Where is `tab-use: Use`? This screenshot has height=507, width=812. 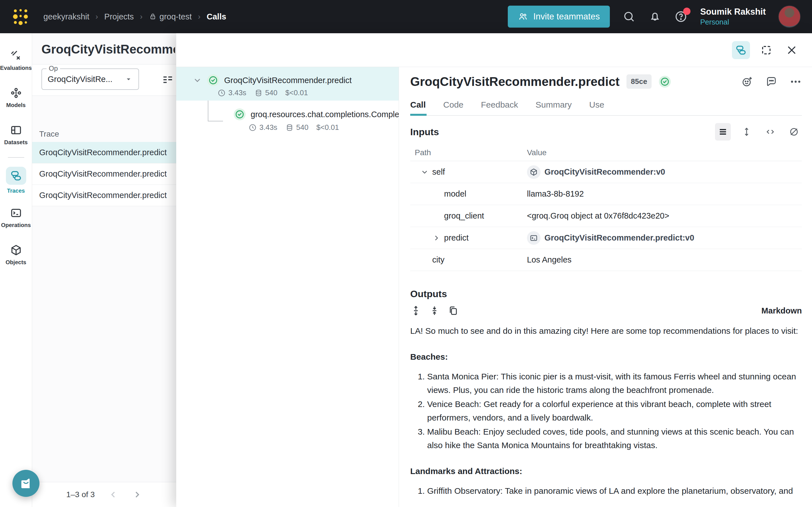 tab-use: Use is located at coordinates (597, 107).